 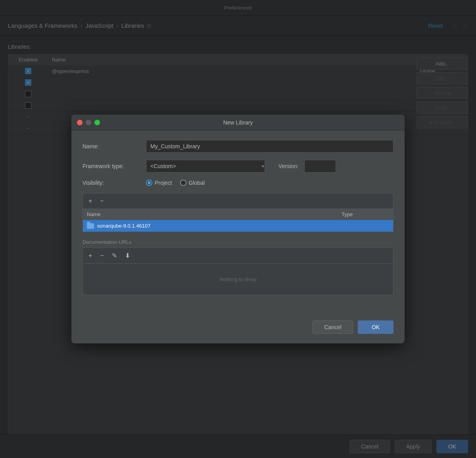 What do you see at coordinates (238, 279) in the screenshot?
I see `doc-content: Nothing to show` at bounding box center [238, 279].